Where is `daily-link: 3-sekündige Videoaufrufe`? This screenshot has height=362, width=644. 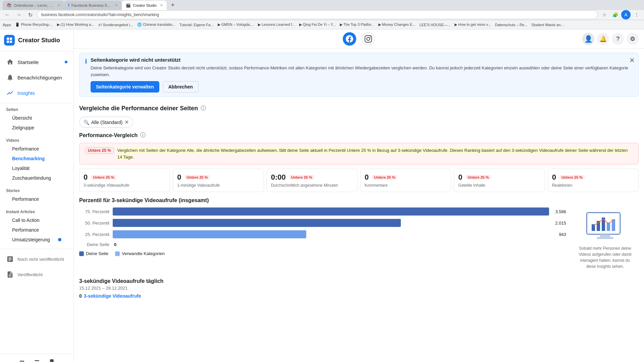 daily-link: 3-sekündige Videoaufrufe is located at coordinates (113, 296).